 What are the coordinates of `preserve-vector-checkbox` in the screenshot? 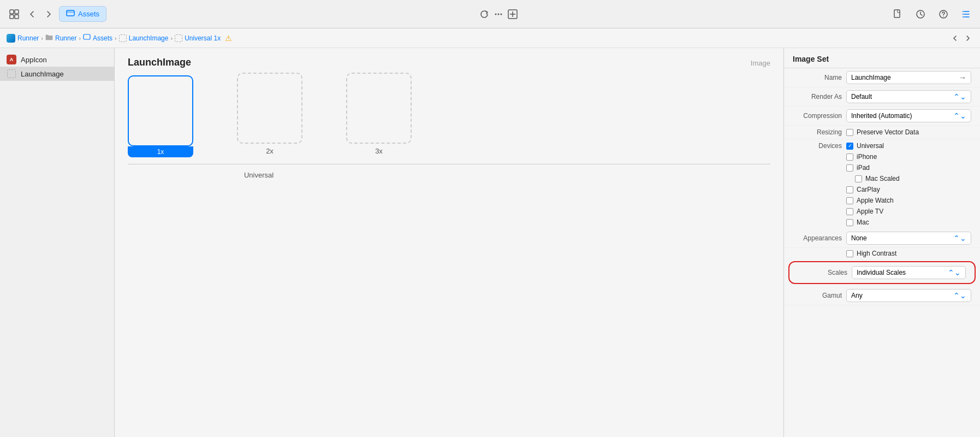 It's located at (850, 132).